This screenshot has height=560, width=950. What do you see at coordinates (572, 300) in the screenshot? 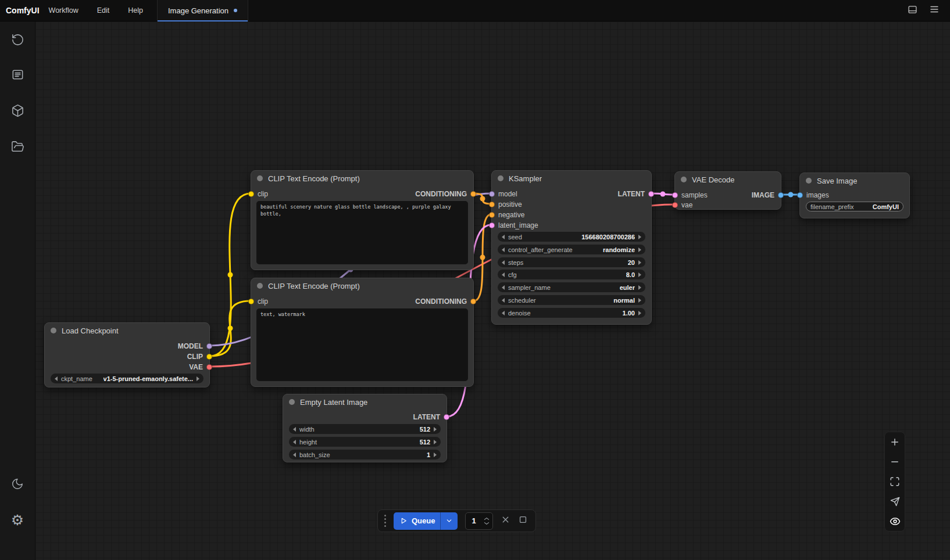
I see `widget-scheduler: scheduler normal` at bounding box center [572, 300].